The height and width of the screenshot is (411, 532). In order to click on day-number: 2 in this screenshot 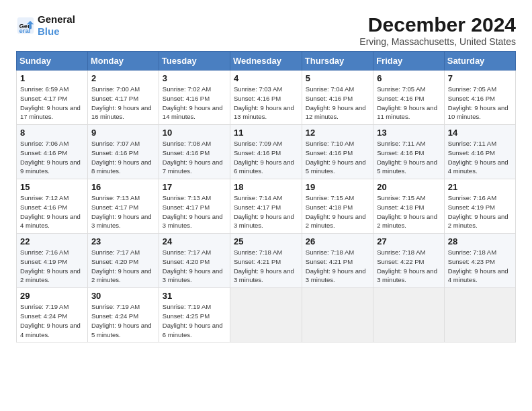, I will do `click(124, 78)`.